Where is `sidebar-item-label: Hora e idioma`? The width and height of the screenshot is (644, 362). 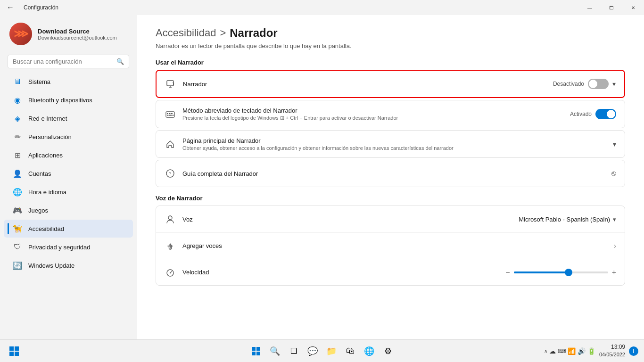 sidebar-item-label: Hora e idioma is located at coordinates (47, 192).